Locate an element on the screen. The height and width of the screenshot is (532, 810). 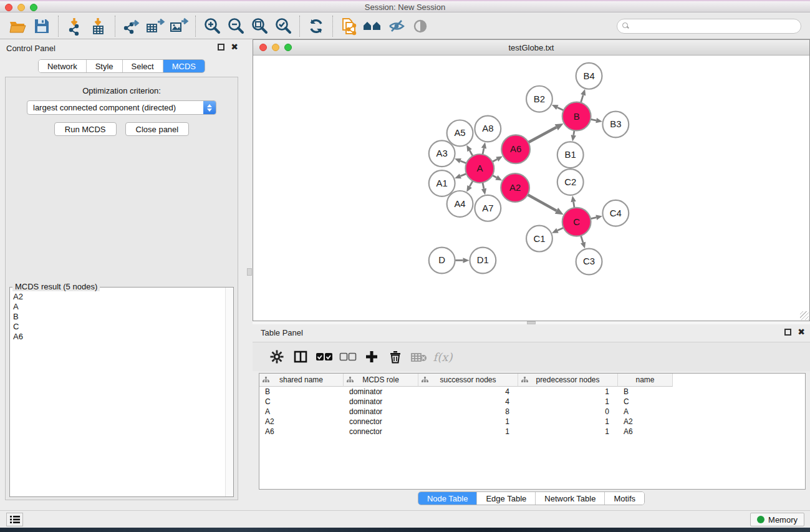
table-cell: 0 is located at coordinates (568, 412).